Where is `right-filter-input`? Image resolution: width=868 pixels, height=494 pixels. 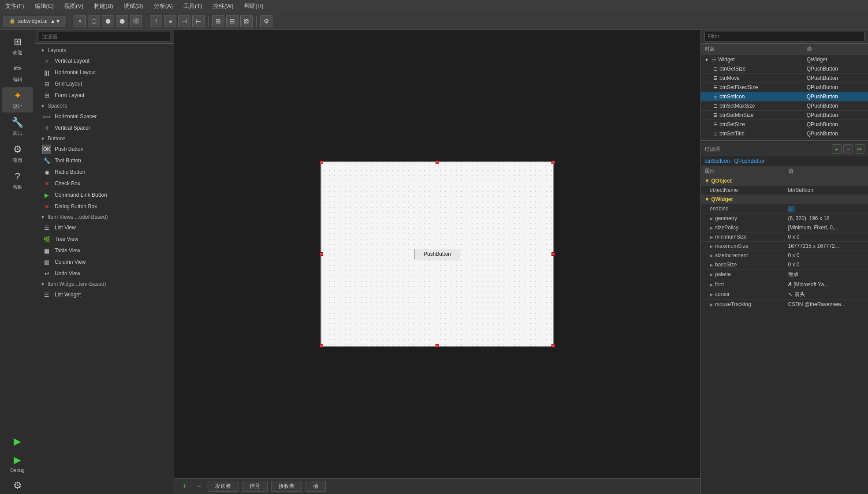
right-filter-input is located at coordinates (785, 37).